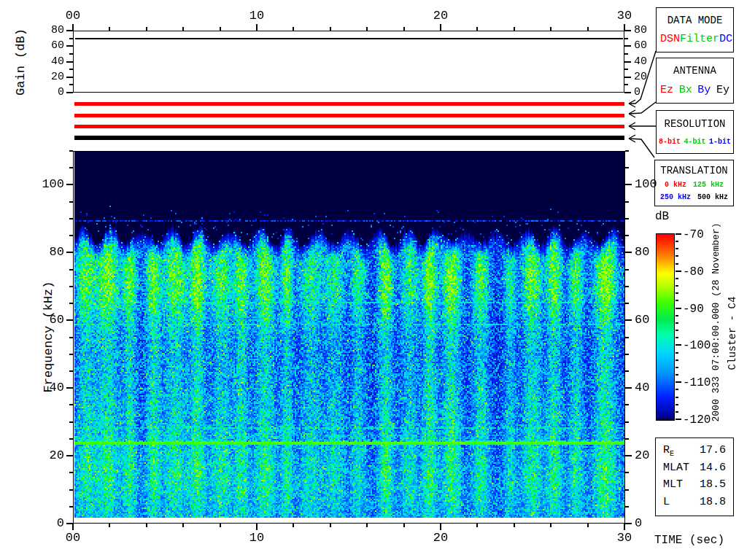 This screenshot has width=747, height=560. I want to click on legend-value: By, so click(704, 90).